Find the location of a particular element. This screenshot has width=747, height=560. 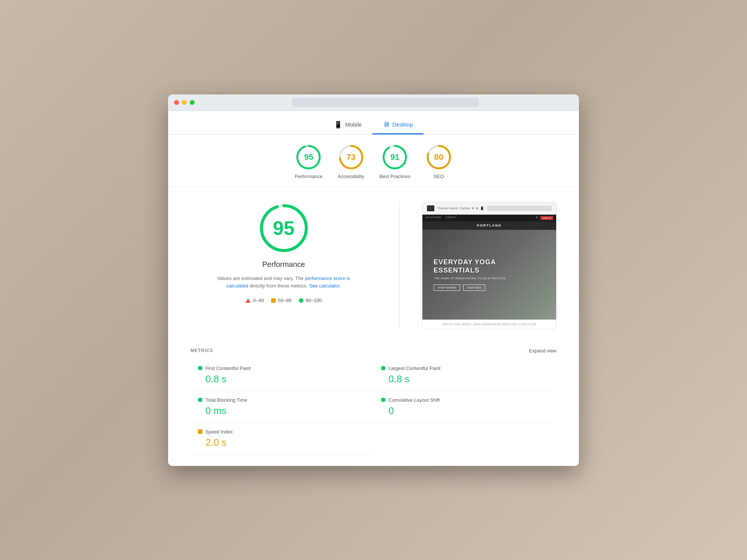

green-range-label: 90–100 is located at coordinates (314, 300).